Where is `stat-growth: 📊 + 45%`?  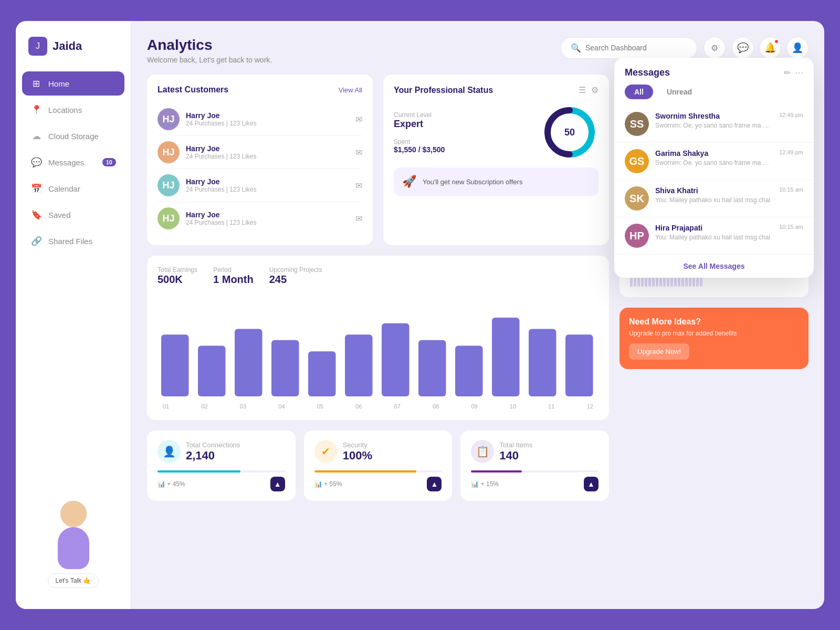
stat-growth: 📊 + 45% is located at coordinates (171, 484).